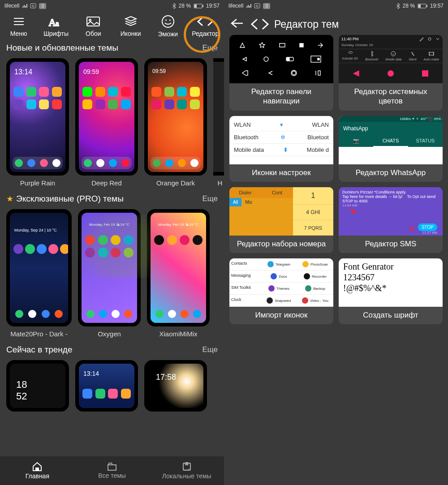  I want to click on editor-button: Редактор, so click(205, 26).